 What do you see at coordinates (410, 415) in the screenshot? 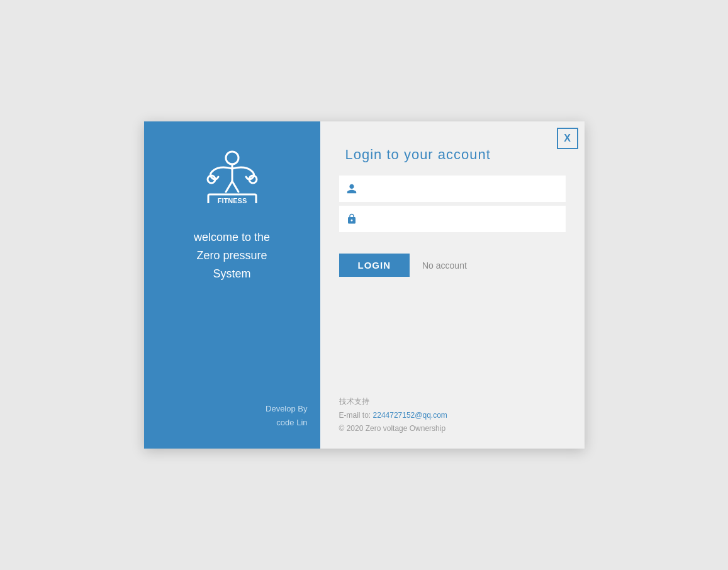
I see `email-link: 2244727152@qq.com` at bounding box center [410, 415].